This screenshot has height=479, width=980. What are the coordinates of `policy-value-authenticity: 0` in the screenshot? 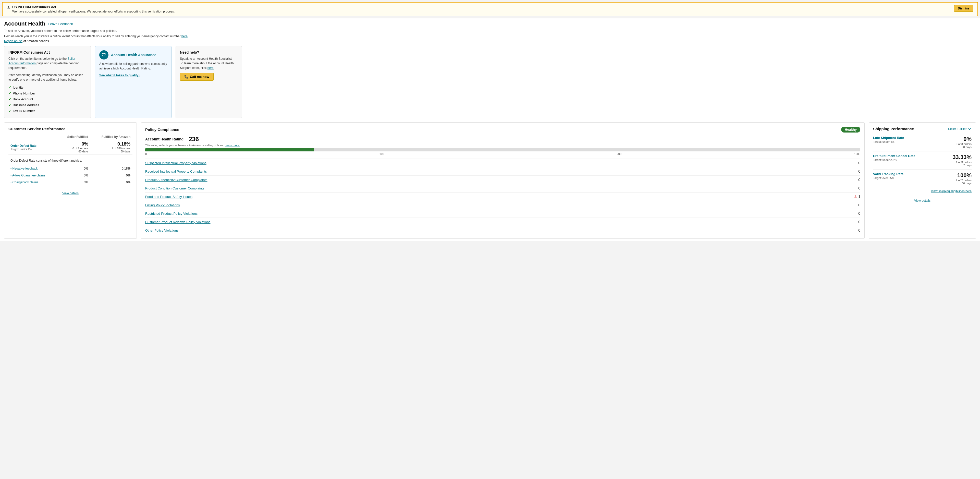 It's located at (859, 180).